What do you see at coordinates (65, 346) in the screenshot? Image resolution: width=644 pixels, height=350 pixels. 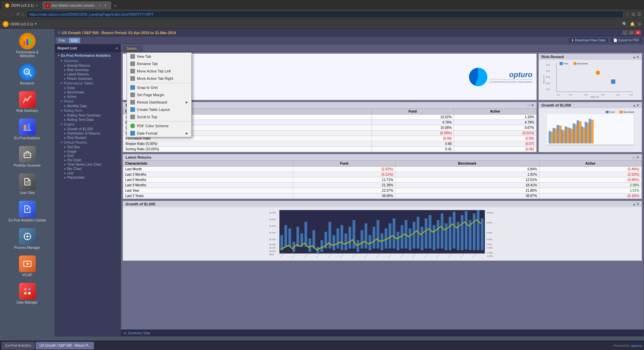 I see `taskbar-usgrowth-btn: US Growth / S&P 500 - Return P...` at bounding box center [65, 346].